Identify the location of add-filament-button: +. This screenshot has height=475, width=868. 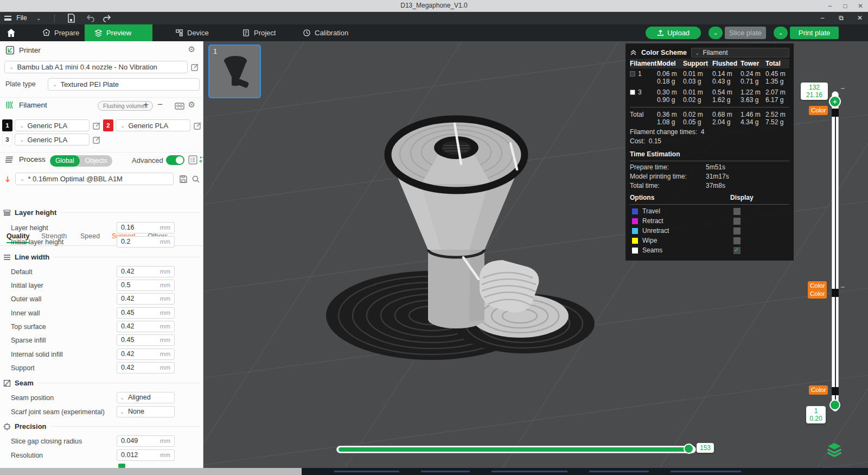
(146, 105).